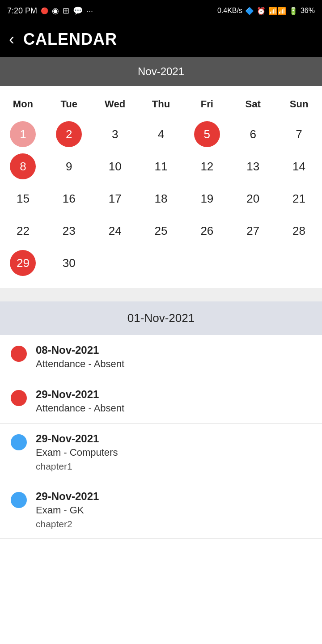 This screenshot has height=644, width=322. I want to click on event-date-2: 29-Nov-2021, so click(77, 439).